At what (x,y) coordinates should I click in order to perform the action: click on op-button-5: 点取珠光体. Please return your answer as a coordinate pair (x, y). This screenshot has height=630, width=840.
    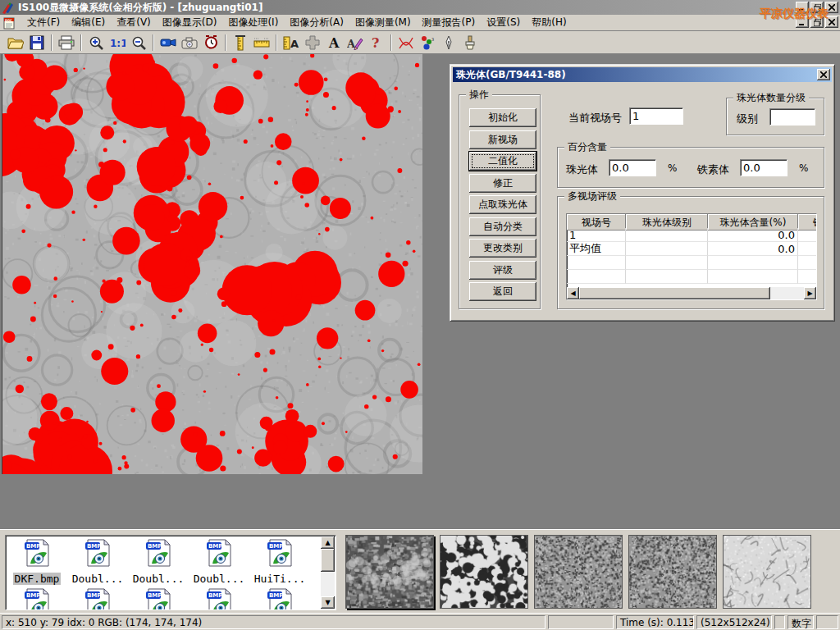
    Looking at the image, I should click on (503, 205).